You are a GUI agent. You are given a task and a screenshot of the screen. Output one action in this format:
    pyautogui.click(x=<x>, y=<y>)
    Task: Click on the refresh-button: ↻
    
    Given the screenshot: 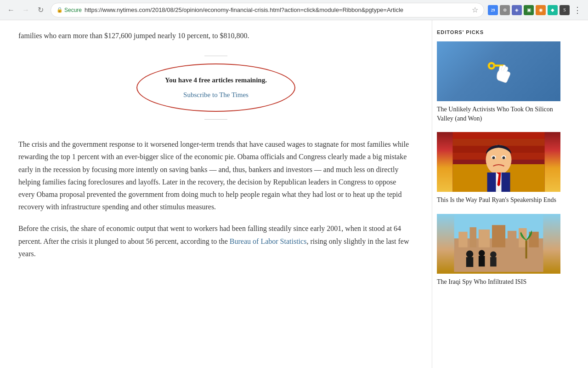 What is the action you would take?
    pyautogui.click(x=40, y=10)
    